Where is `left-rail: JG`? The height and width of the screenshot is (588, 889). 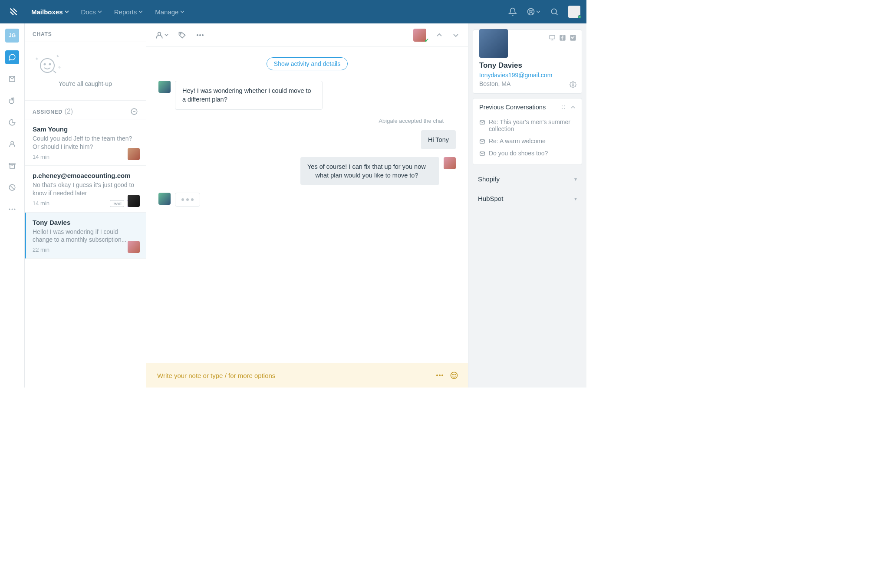
left-rail: JG is located at coordinates (12, 206).